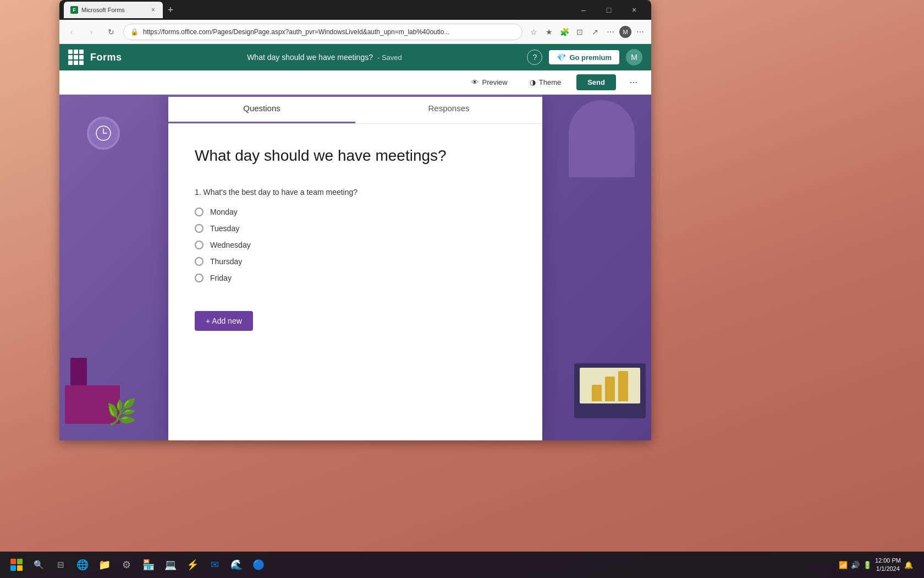 The height and width of the screenshot is (578, 924). Describe the element at coordinates (106, 57) in the screenshot. I see `forms-logo: Forms` at that location.